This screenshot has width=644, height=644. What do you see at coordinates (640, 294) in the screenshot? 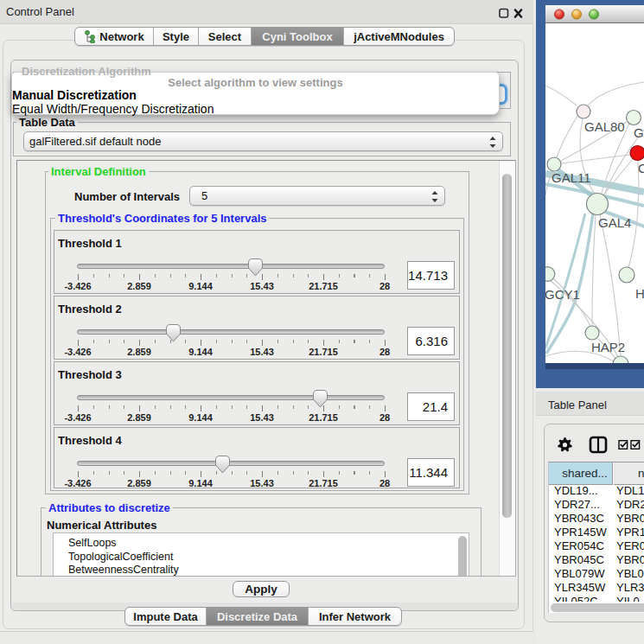
I see `svg-text: H` at bounding box center [640, 294].